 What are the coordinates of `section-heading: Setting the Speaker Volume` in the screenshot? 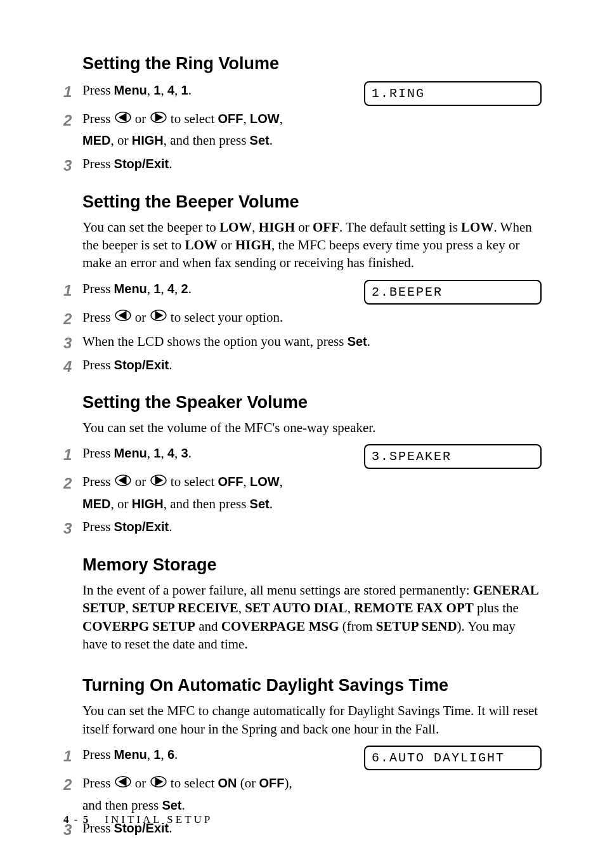 It's located at (312, 402).